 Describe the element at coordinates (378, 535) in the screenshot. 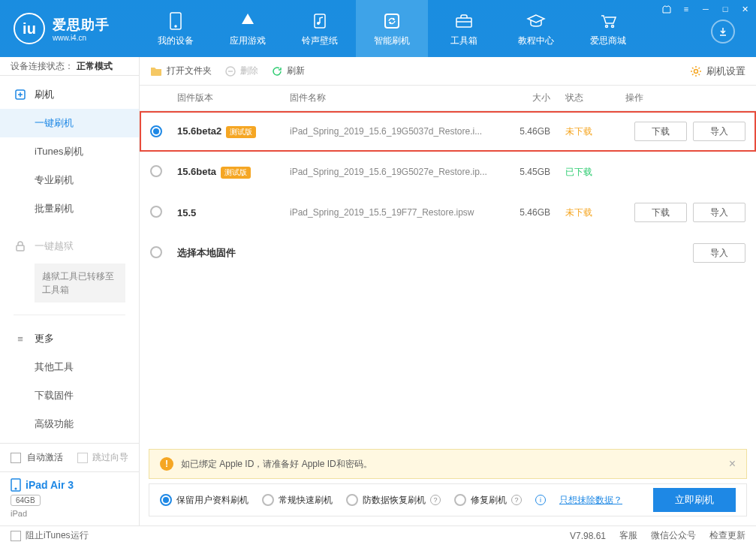

I see `statusbar: 阻止iTunes运行 V7.98.61 客服 微信公众号 检查更新` at that location.